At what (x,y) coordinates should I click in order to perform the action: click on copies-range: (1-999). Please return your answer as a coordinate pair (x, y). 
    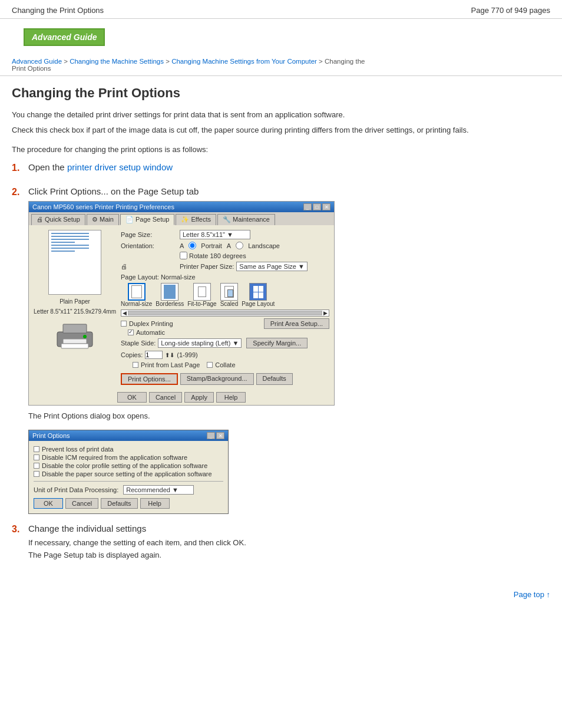
    Looking at the image, I should click on (187, 355).